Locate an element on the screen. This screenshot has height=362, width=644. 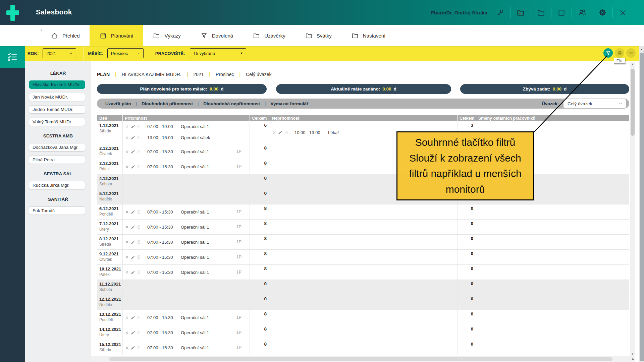
staff-item: Jan Novák MUDr. is located at coordinates (57, 97).